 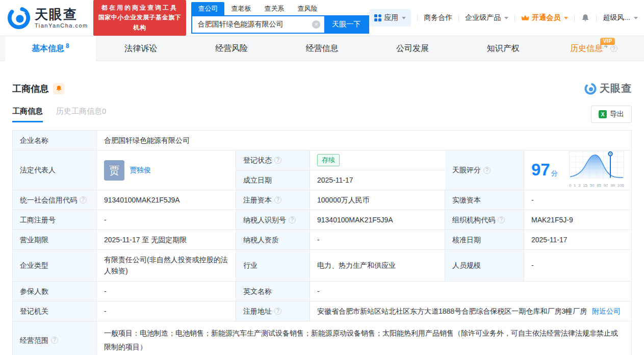 I want to click on field-value-registration-authority: -, so click(x=166, y=311).